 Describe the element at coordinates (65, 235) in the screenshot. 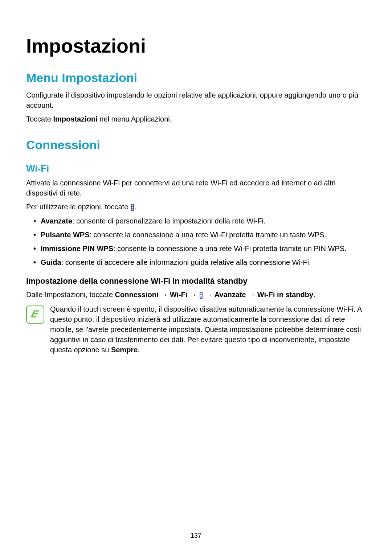

I see `option-label: Pulsante WPS` at that location.